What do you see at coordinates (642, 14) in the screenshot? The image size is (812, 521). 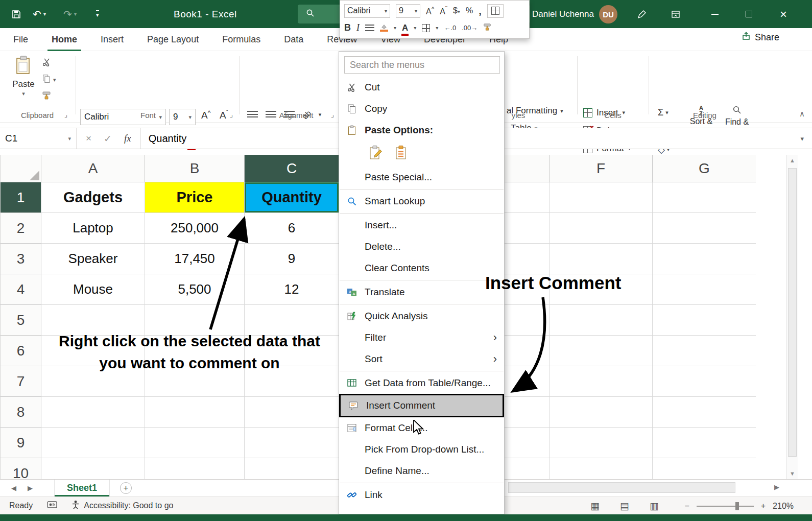 I see `ink-pen-icon` at bounding box center [642, 14].